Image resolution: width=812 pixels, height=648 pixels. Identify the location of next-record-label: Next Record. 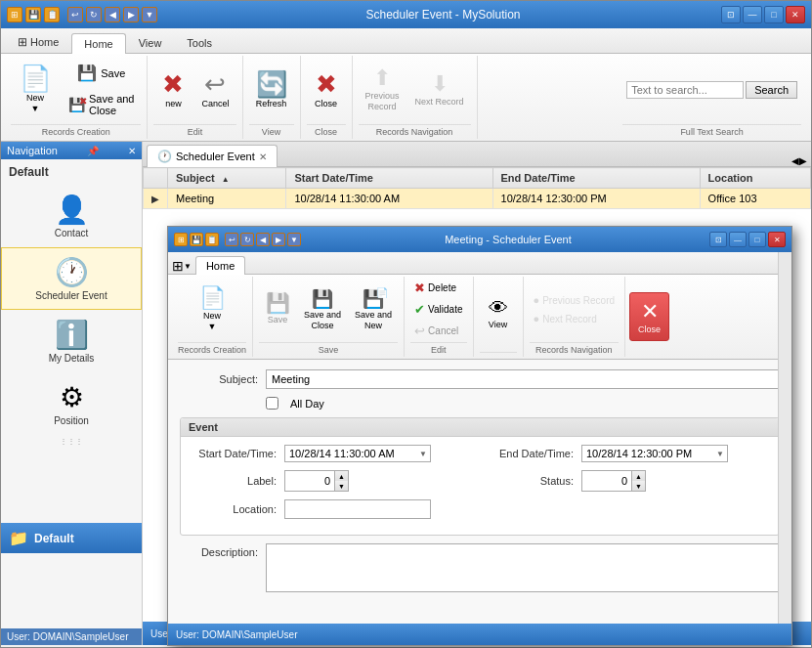
(440, 102).